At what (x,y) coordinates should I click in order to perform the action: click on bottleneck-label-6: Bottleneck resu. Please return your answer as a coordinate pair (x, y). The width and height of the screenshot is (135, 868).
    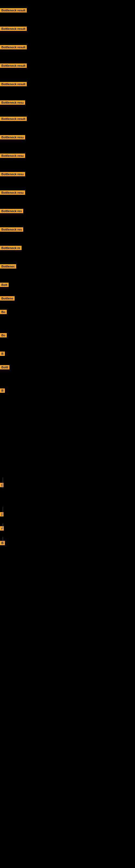
    Looking at the image, I should click on (13, 102).